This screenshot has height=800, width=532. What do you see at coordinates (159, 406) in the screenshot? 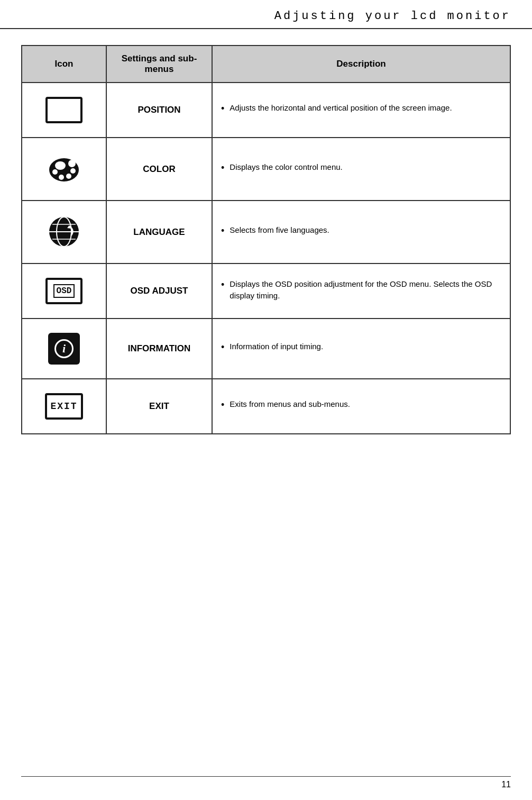
I see `row-label: EXIT` at bounding box center [159, 406].